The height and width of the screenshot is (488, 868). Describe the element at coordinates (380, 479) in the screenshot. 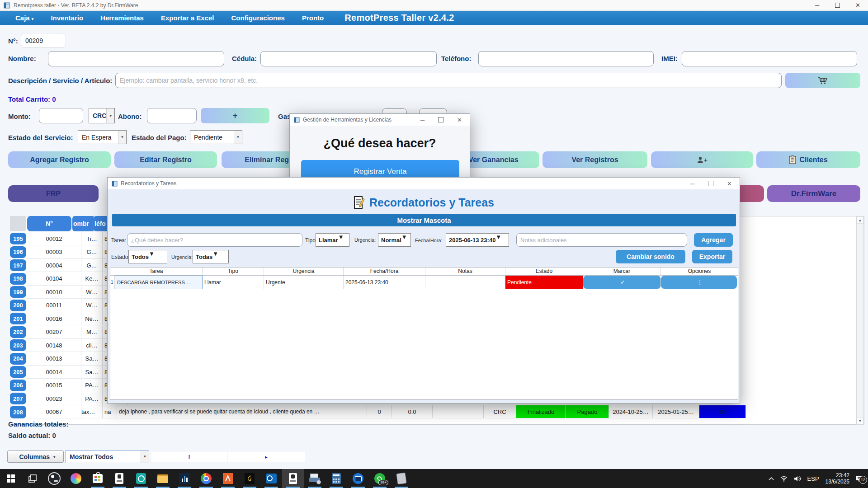

I see `taskbar-whatsapp-icon: 99+` at that location.